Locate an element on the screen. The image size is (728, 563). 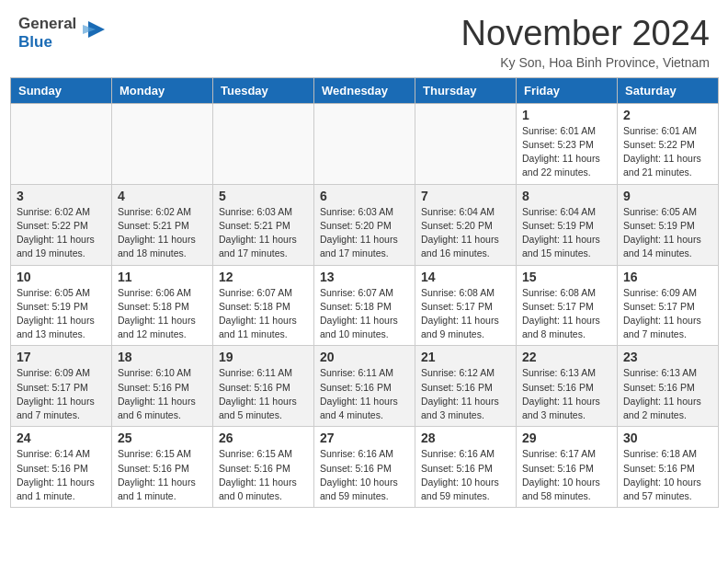
day-number: 26 is located at coordinates (263, 438).